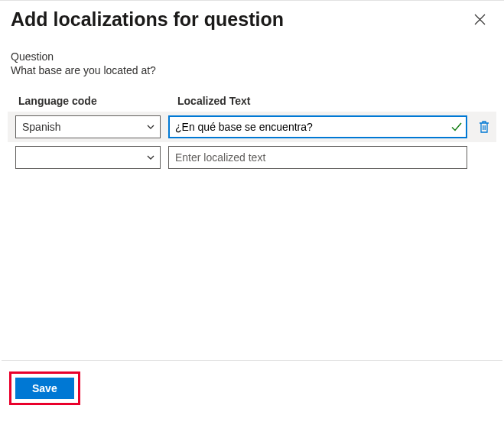 The width and height of the screenshot is (504, 425). Describe the element at coordinates (91, 101) in the screenshot. I see `column-header-language: Language code` at that location.